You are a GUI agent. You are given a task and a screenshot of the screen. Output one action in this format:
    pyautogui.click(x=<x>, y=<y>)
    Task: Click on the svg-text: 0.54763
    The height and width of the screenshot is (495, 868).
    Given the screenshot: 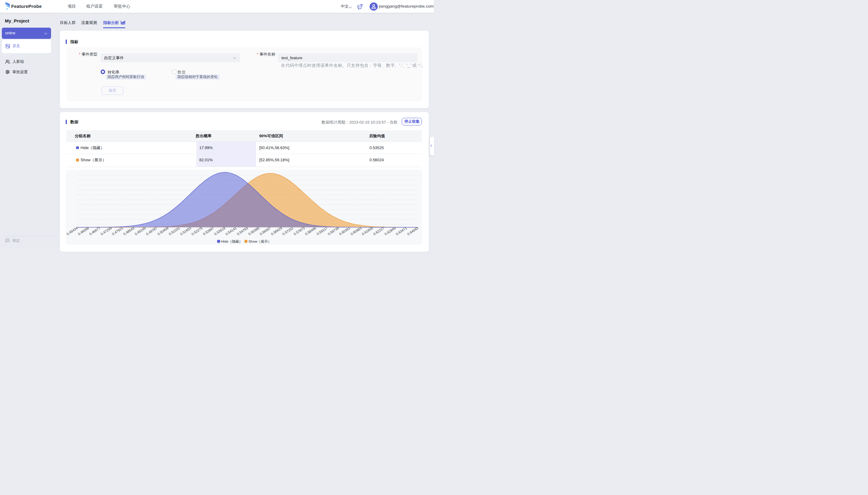 What is the action you would take?
    pyautogui.click(x=242, y=231)
    